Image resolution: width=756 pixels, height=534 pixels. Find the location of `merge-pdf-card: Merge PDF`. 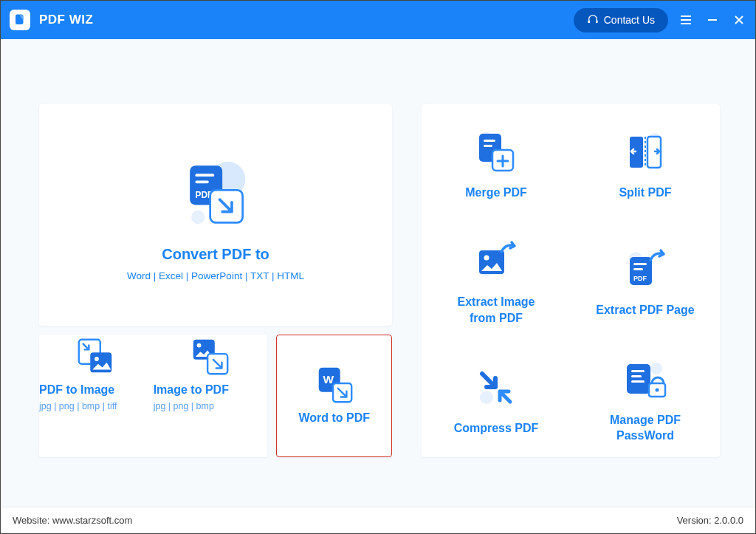

merge-pdf-card: Merge PDF is located at coordinates (496, 162).